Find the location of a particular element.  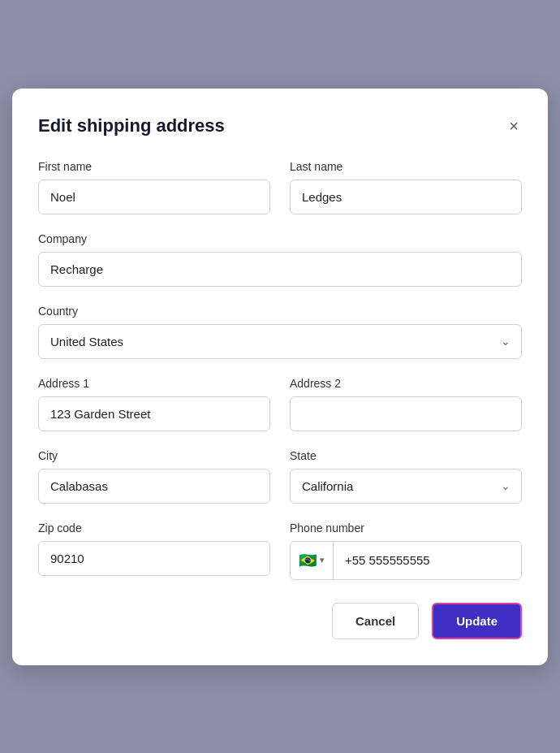

country-select: United States Canada United Kingdom is located at coordinates (280, 341).